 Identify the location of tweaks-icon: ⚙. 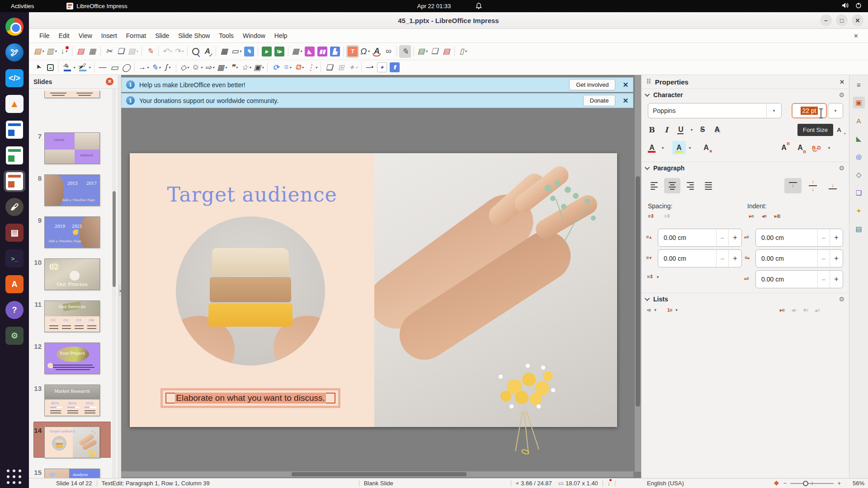
(14, 336).